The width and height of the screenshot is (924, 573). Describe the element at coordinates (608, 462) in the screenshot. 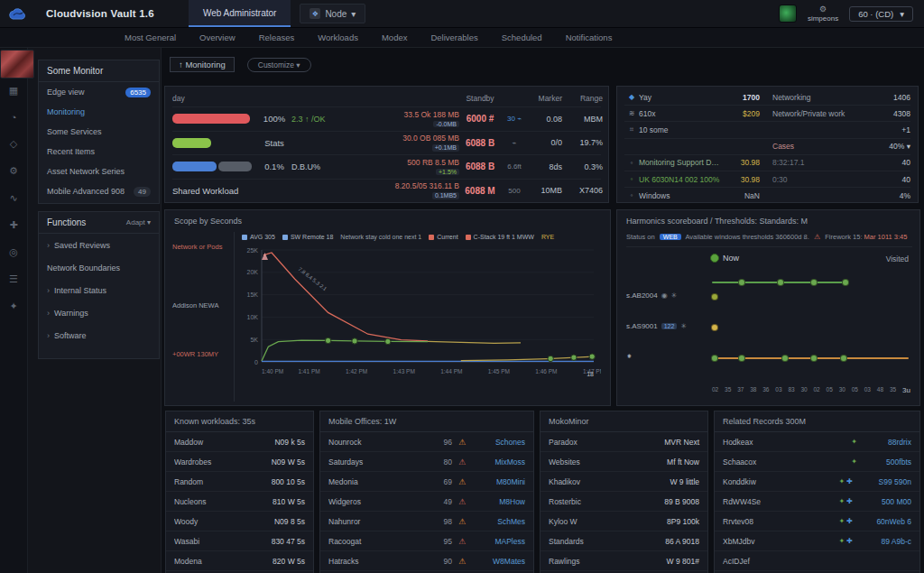

I see `item-name: Websites` at that location.